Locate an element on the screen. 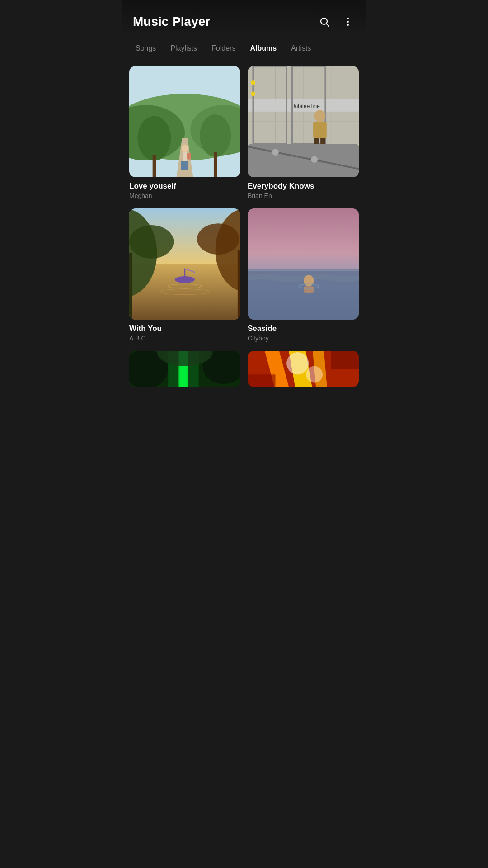 The height and width of the screenshot is (868, 488). search-button is located at coordinates (324, 22).